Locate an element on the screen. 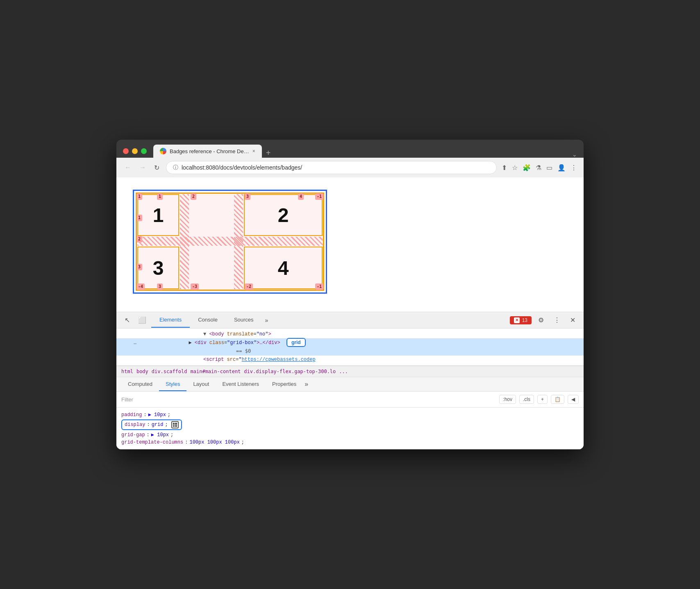 This screenshot has height=589, width=700. breadcrumb-more: ... is located at coordinates (343, 372).